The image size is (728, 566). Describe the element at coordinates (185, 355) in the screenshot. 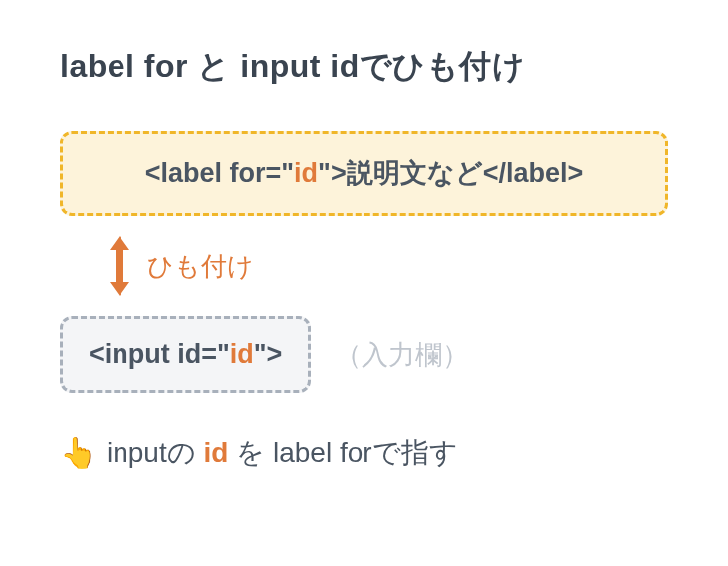

I see `input-element-box: <input id="id">` at that location.